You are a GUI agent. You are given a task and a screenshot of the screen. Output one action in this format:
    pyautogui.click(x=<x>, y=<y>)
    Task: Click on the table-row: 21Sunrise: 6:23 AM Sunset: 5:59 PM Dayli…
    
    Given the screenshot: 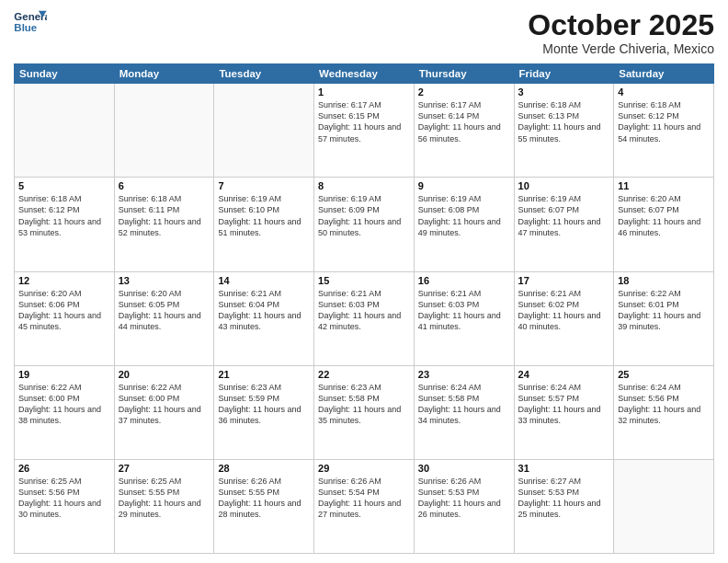 What is the action you would take?
    pyautogui.click(x=265, y=412)
    